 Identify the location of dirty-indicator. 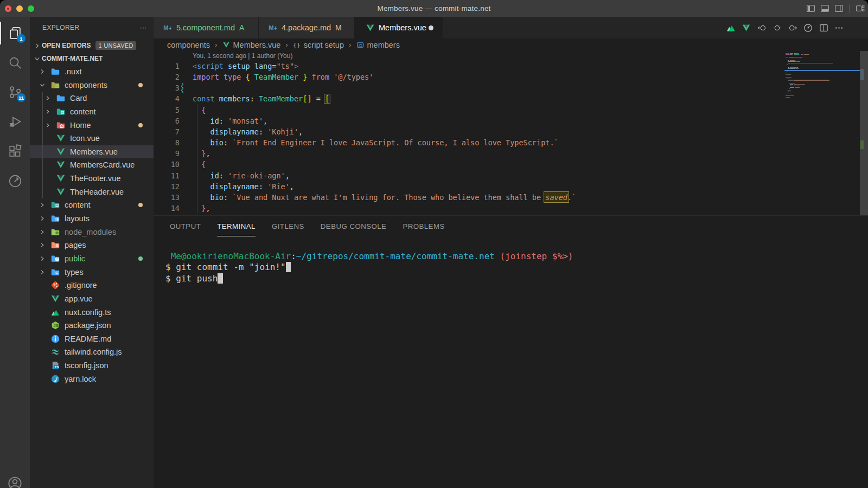
(431, 28).